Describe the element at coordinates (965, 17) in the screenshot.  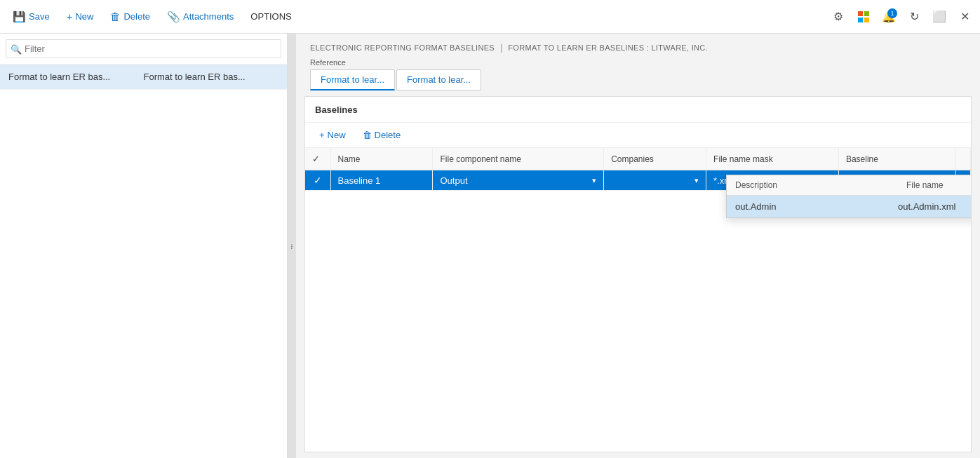
I see `close-icon: ✕` at that location.